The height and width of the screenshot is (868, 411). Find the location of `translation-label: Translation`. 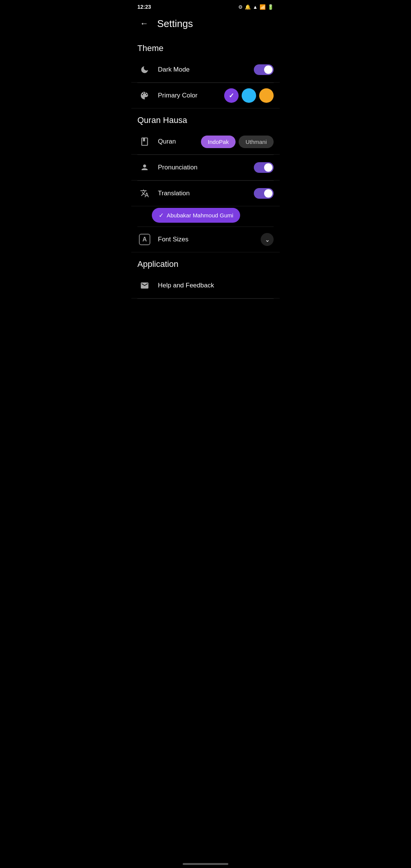

translation-label: Translation is located at coordinates (203, 193).